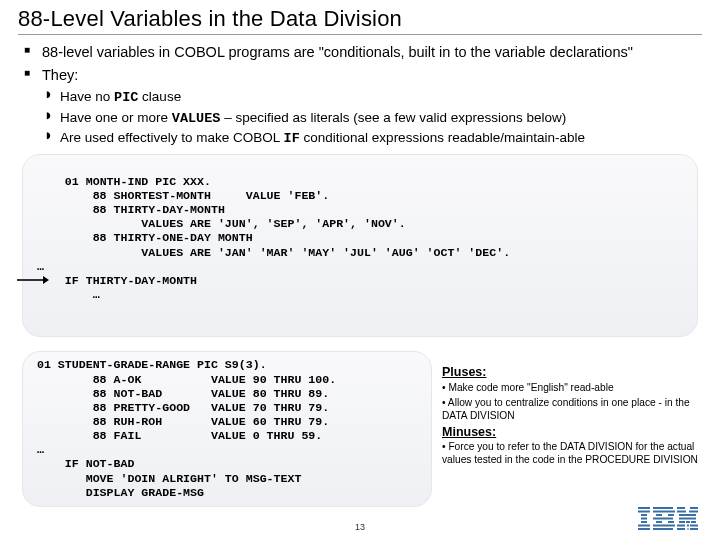 This screenshot has height=540, width=720. Describe the element at coordinates (360, 19) in the screenshot. I see `slide-title: 88-Level Variables in the Data Division` at that location.